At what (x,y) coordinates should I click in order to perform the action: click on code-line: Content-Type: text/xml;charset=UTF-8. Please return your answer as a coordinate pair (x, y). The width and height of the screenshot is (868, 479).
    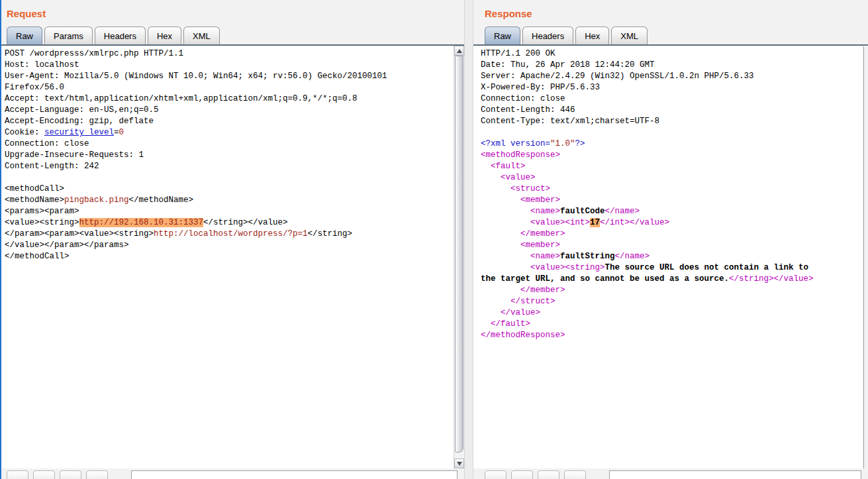
    Looking at the image, I should click on (674, 122).